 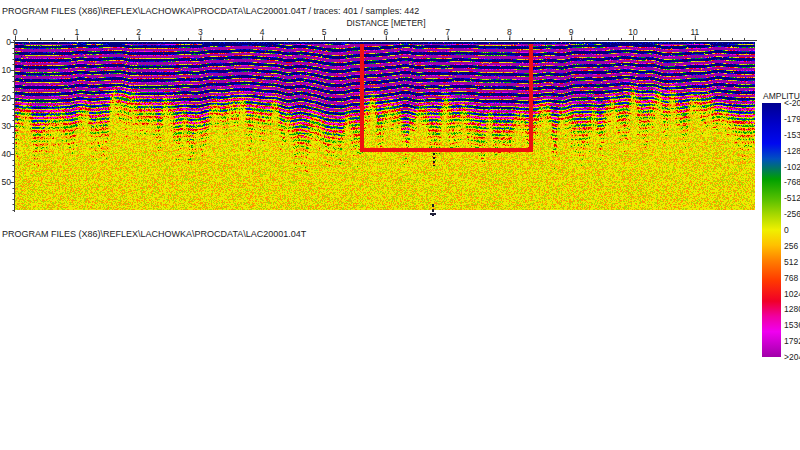 What do you see at coordinates (210, 11) in the screenshot?
I see `file-path-top: PROGRAM FILES (X86)\REFLEX\LACHOWKA\PROC…` at bounding box center [210, 11].